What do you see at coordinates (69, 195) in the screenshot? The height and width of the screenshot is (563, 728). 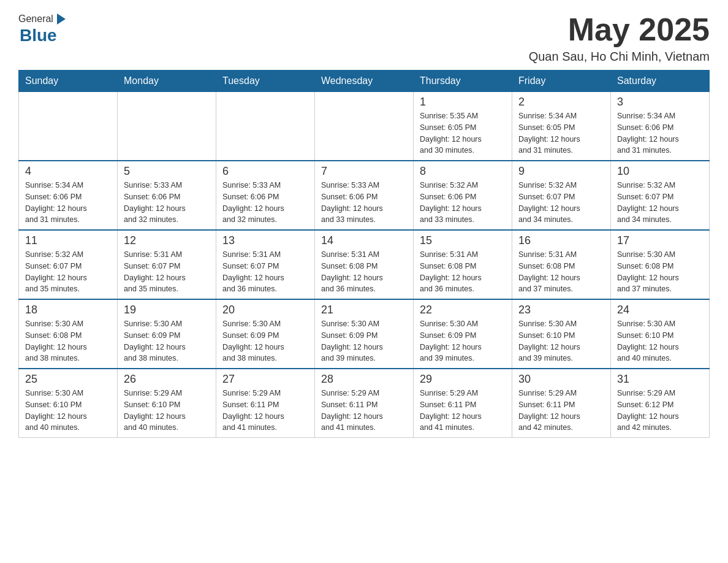 I see `calendar-cell: 4Sunrise: 5:34 AM Sunset: 6:06 PM Daylig…` at bounding box center [69, 195].